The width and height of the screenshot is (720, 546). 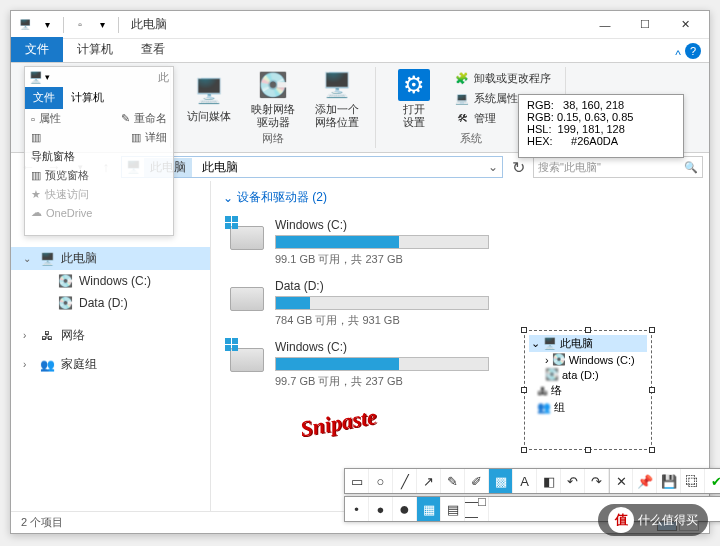 I want to click on tree-homegroup: 👥组, so click(x=588, y=408).